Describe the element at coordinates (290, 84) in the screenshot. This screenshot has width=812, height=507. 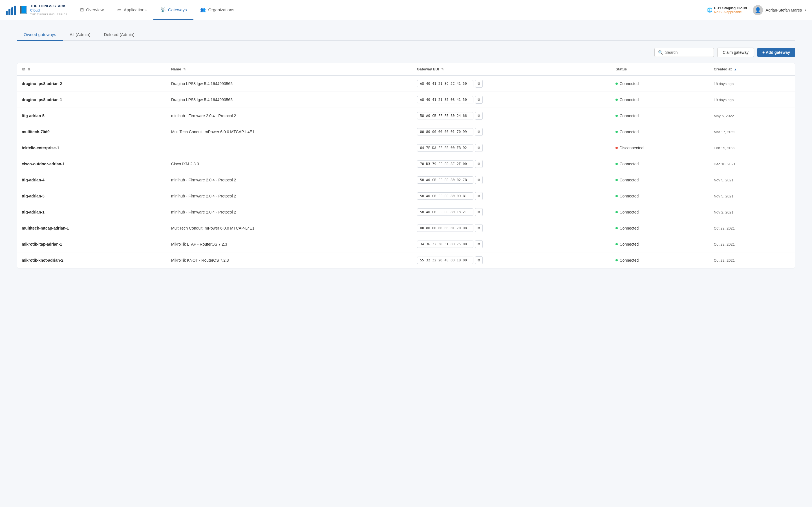
I see `gateway-name: Dragino LPS8 lgw-5.4.1644990565` at that location.